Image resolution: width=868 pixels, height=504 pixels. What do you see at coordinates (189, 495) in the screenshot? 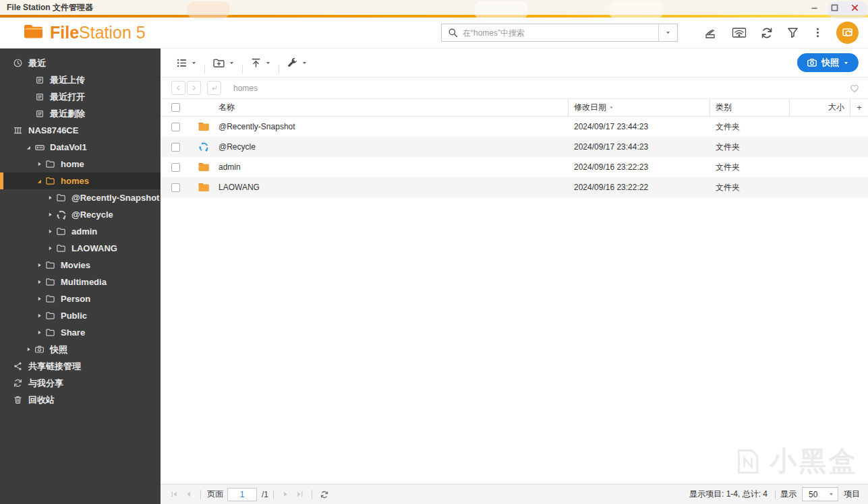
I see `previous-page-button` at bounding box center [189, 495].